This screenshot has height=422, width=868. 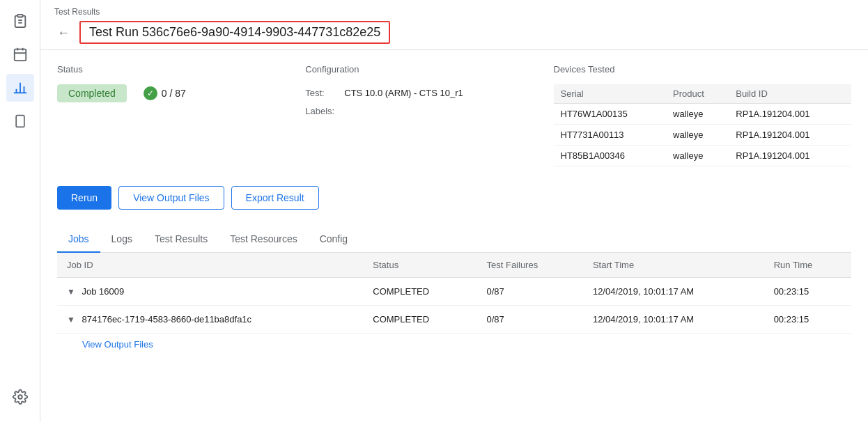 I want to click on config-section-title: Configuration, so click(x=429, y=70).